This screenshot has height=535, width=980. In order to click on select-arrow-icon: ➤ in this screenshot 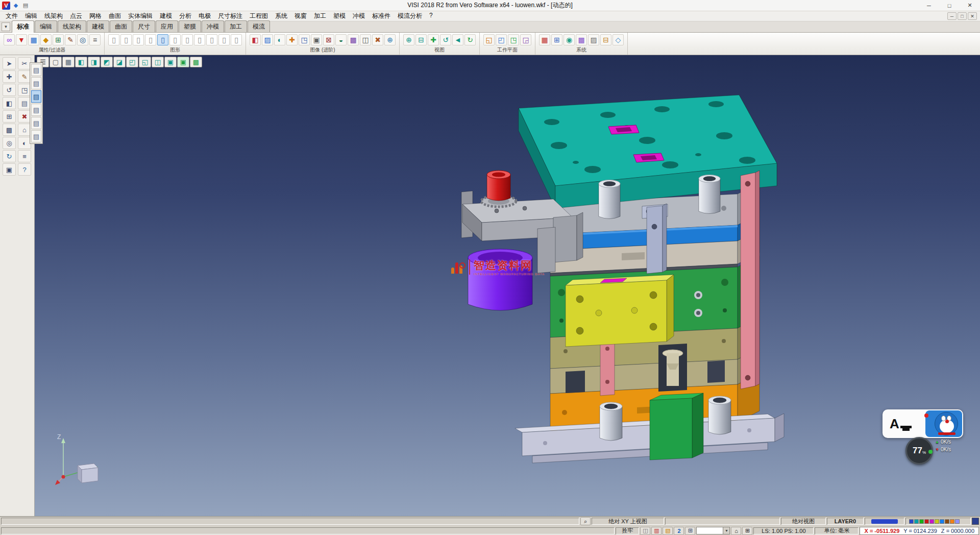, I will do `click(9, 63)`.